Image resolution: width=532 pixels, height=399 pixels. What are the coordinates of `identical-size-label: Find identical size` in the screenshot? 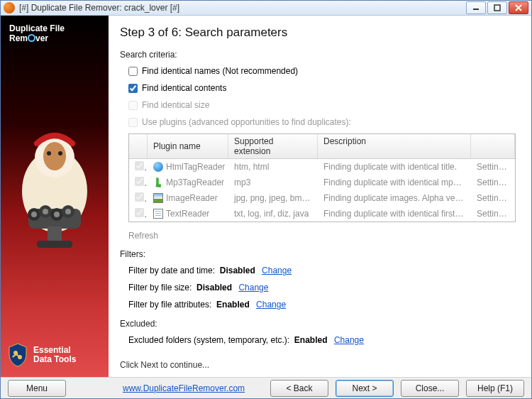 It's located at (176, 105).